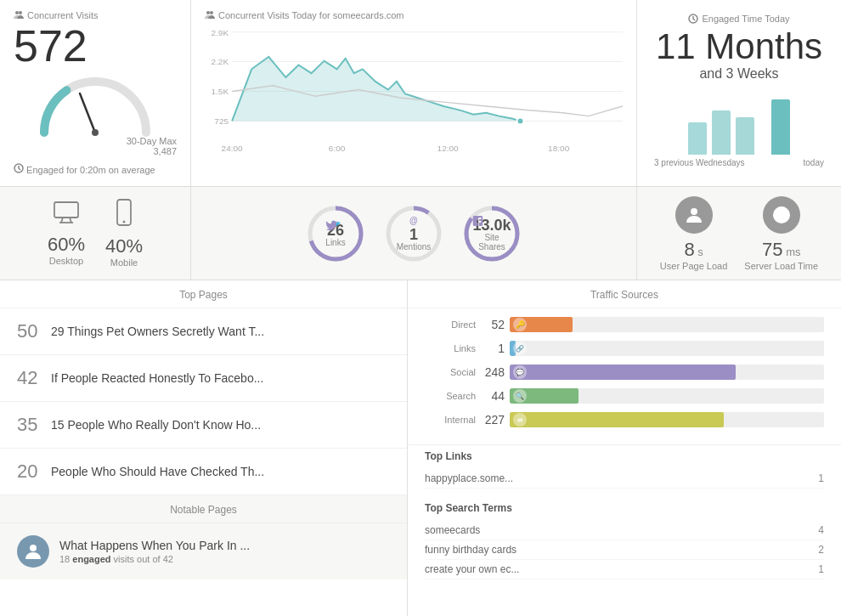 This screenshot has height=616, width=841. What do you see at coordinates (66, 216) in the screenshot?
I see `desktop-icon` at bounding box center [66, 216].